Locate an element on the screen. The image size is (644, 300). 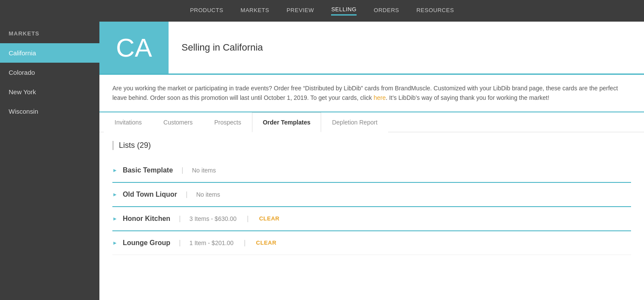
template-info-basic: No items is located at coordinates (204, 170).